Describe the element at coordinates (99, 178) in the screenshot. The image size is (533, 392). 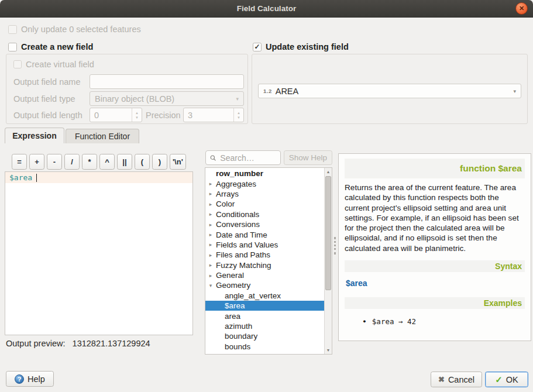
I see `expression-current-line: $area` at that location.